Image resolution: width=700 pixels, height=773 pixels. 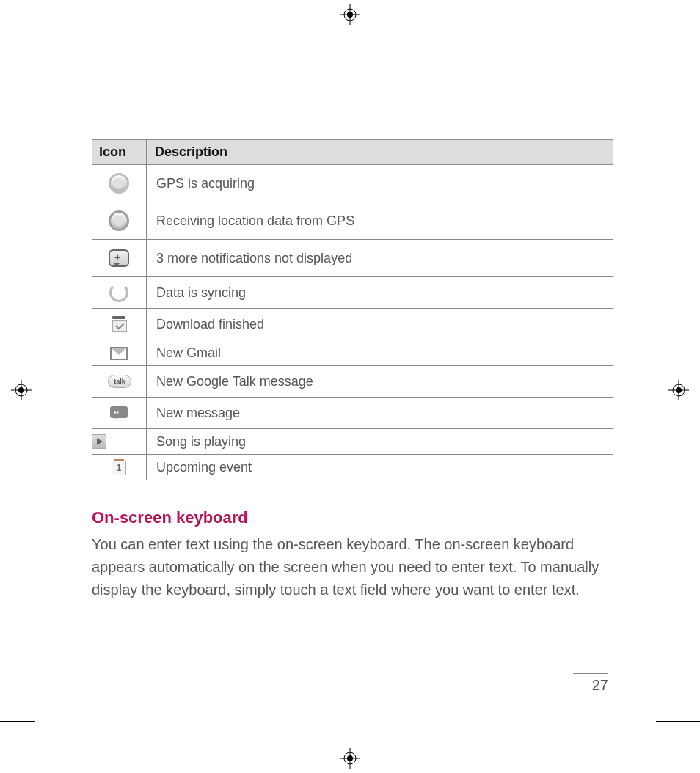 I want to click on icon-description: Song is playing, so click(x=380, y=442).